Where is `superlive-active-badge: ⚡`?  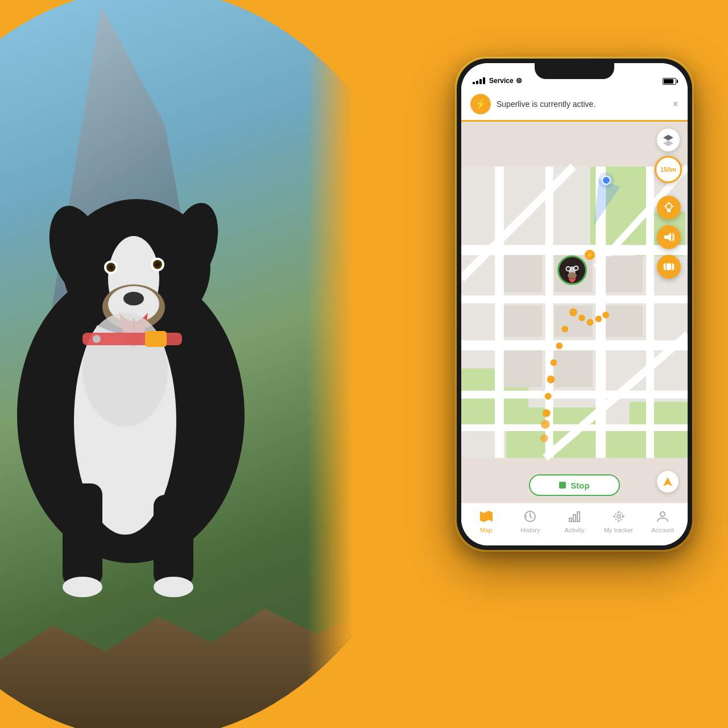 superlive-active-badge: ⚡ is located at coordinates (590, 255).